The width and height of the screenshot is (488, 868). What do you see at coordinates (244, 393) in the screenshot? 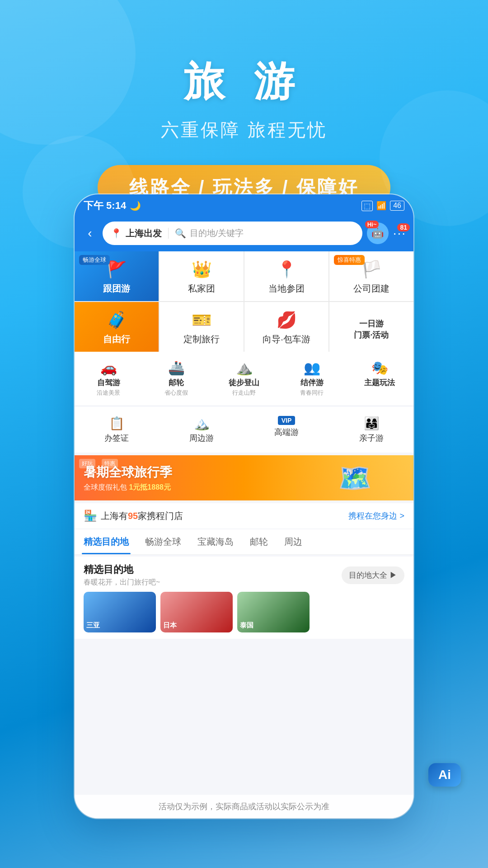
I see `hiking-desc: 行走山野` at bounding box center [244, 393].